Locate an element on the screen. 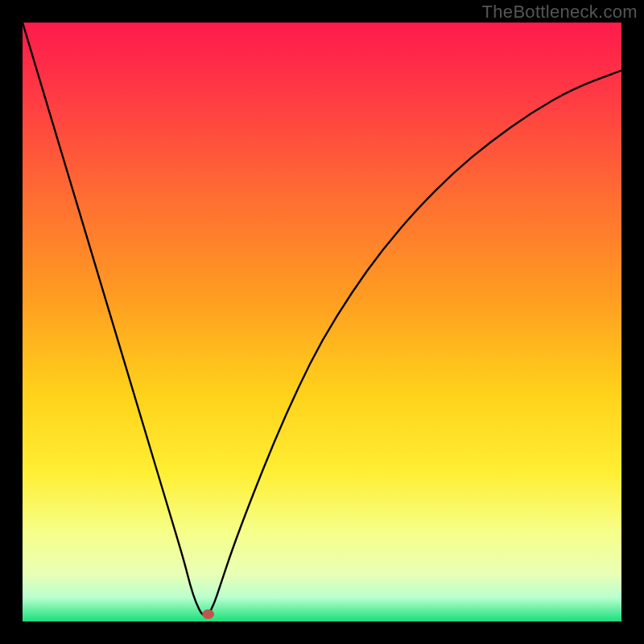 The width and height of the screenshot is (644, 644). watermark-text: TheBottleneck.com is located at coordinates (560, 12).